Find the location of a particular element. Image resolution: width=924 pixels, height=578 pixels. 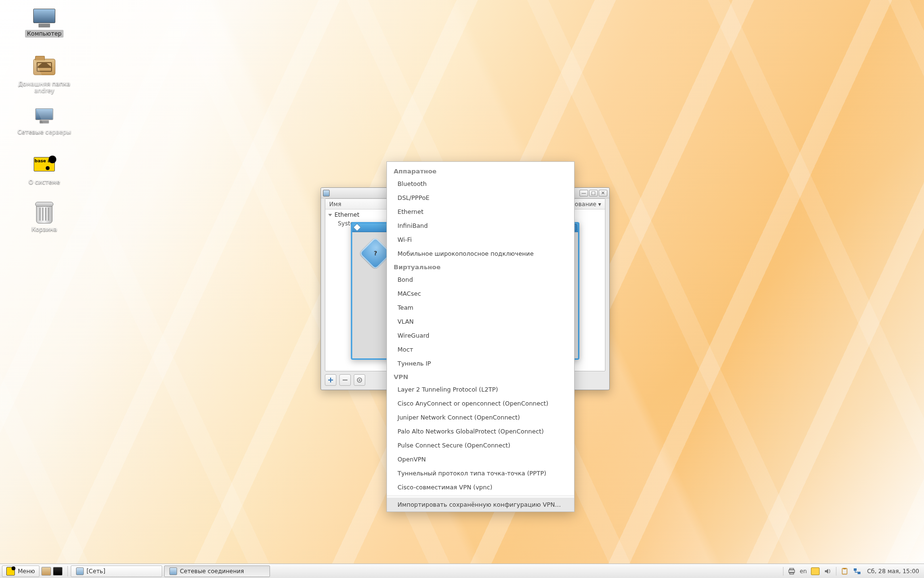

network-servers-icon is located at coordinates (44, 114).